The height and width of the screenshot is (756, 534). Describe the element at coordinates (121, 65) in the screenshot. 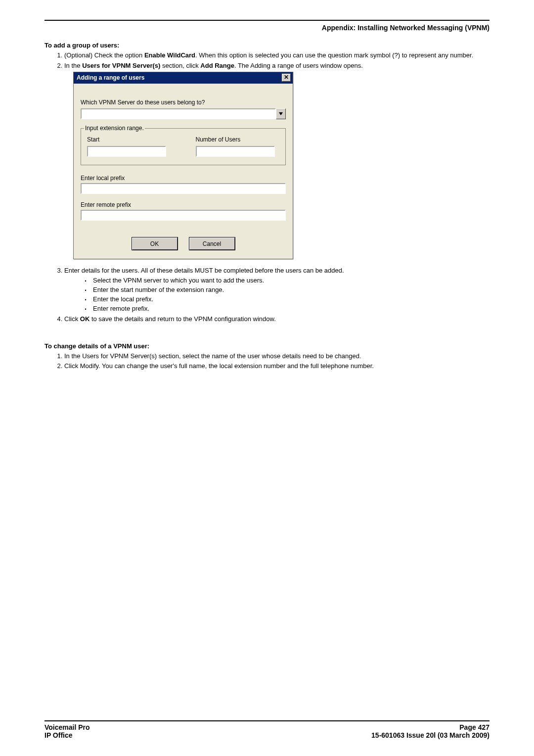

I see `step-2-bold-b: Users for VPNM Server(s)` at that location.